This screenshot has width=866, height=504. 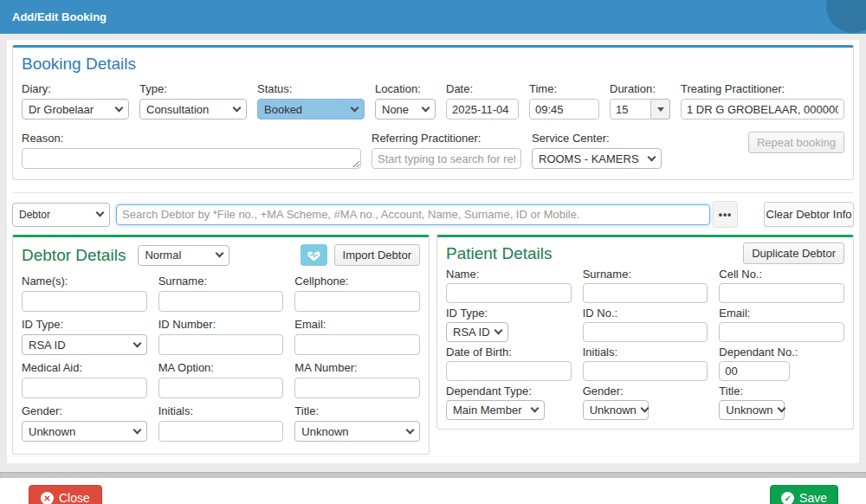 I want to click on service-center-select: ROOMS - KAMERS, so click(x=597, y=158).